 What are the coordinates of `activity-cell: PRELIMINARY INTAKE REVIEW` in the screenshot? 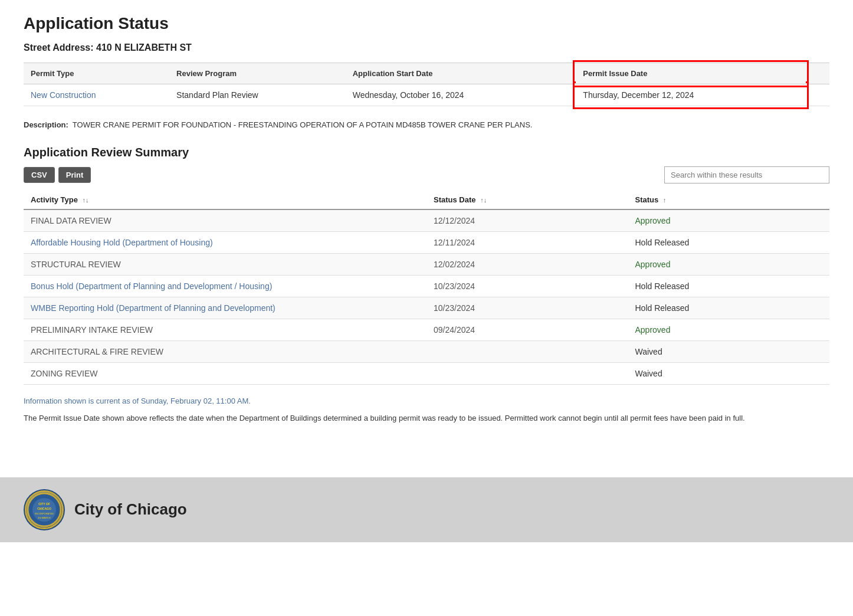 It's located at (225, 330).